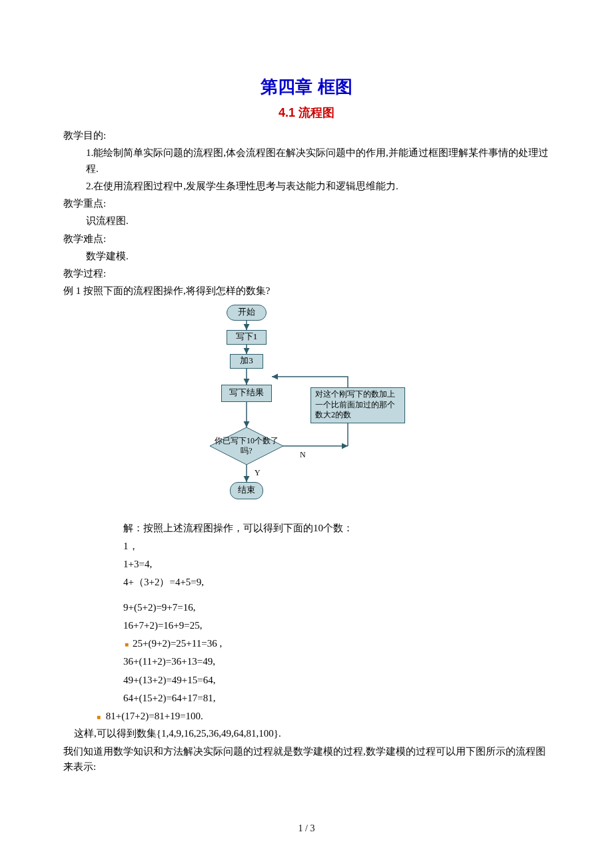 This screenshot has height=868, width=613. I want to click on answer-line-2: 1+3=4,, so click(336, 564).